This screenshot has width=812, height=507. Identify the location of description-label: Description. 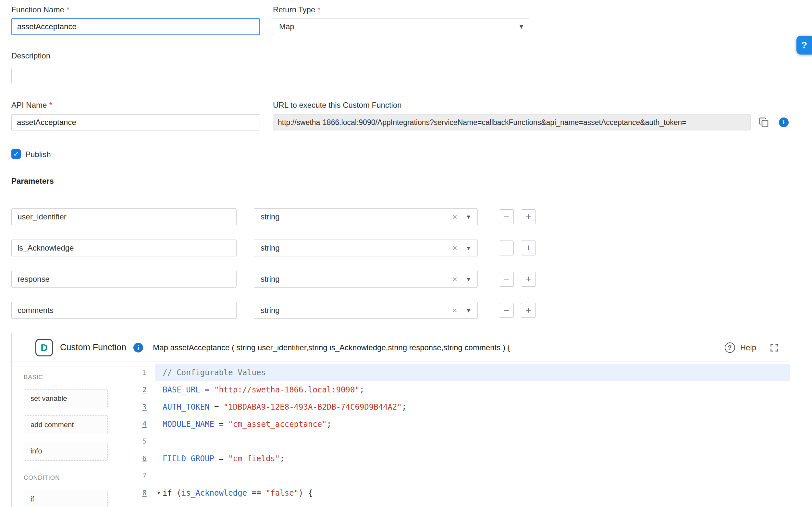
(31, 56).